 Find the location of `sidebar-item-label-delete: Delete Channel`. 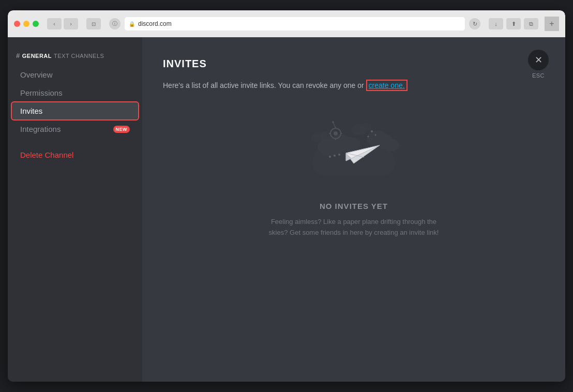

sidebar-item-label-delete: Delete Channel is located at coordinates (47, 155).